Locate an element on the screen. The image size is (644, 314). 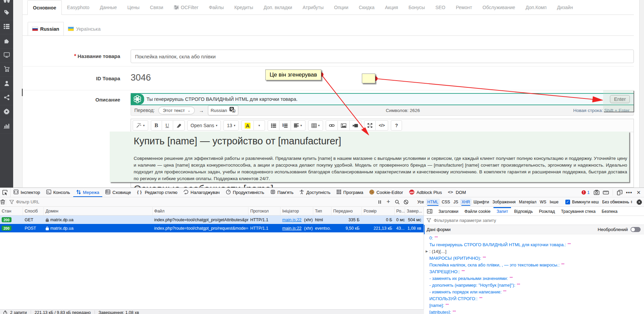
filter-pill-xhr: XHR is located at coordinates (466, 202).